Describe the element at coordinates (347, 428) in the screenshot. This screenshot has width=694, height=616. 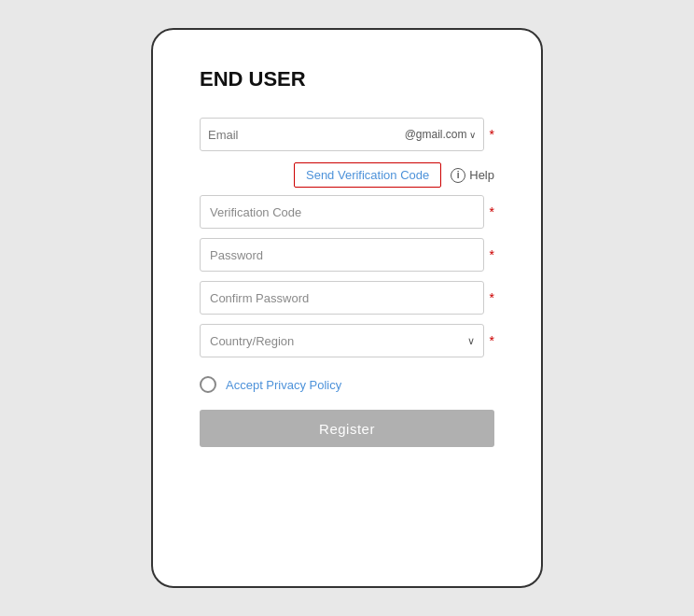
I see `register-button: Register` at that location.